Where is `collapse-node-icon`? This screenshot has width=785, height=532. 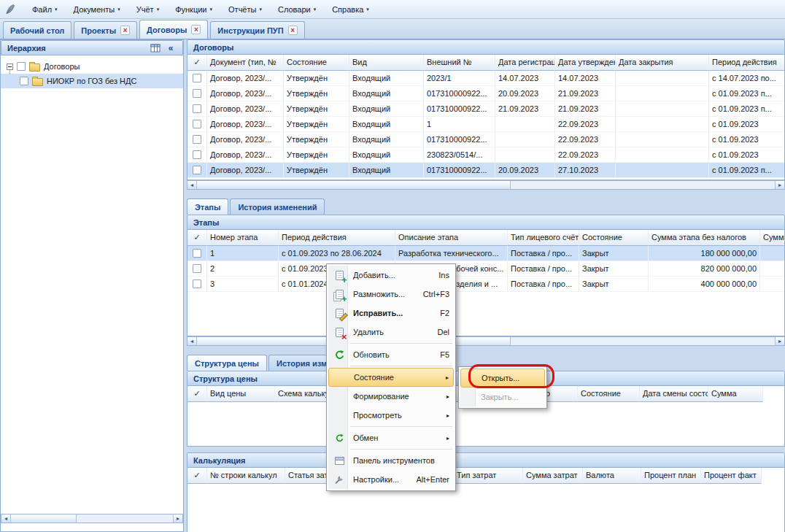
collapse-node-icon is located at coordinates (10, 67).